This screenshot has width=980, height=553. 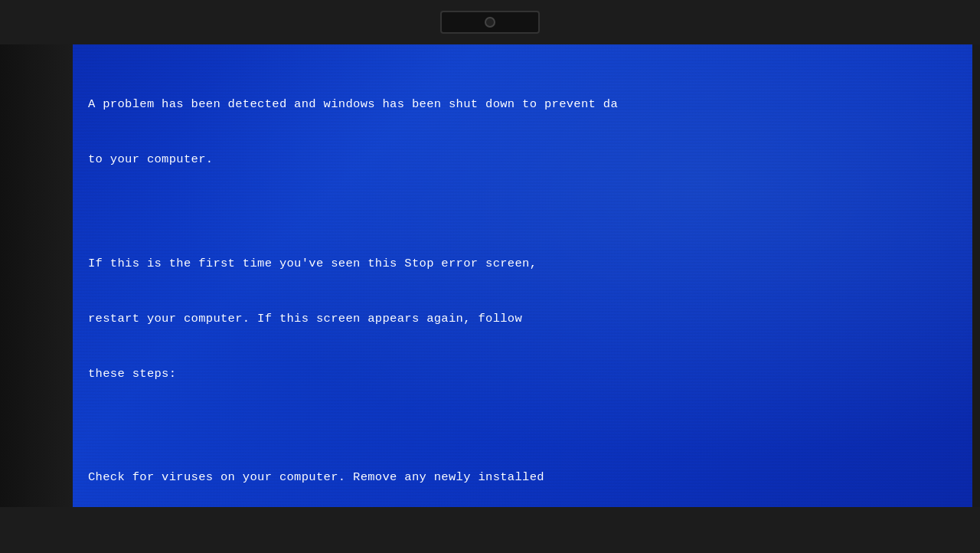 What do you see at coordinates (522, 477) in the screenshot?
I see `bsod-line-6: Check for viruses on your computer. Remo…` at bounding box center [522, 477].